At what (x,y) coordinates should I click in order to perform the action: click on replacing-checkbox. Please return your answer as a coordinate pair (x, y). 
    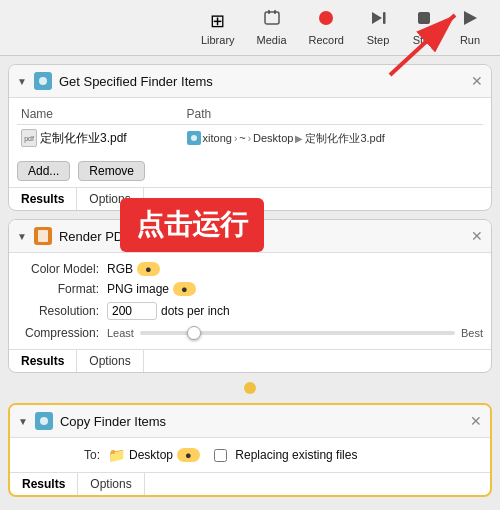
    Looking at the image, I should click on (220, 456).